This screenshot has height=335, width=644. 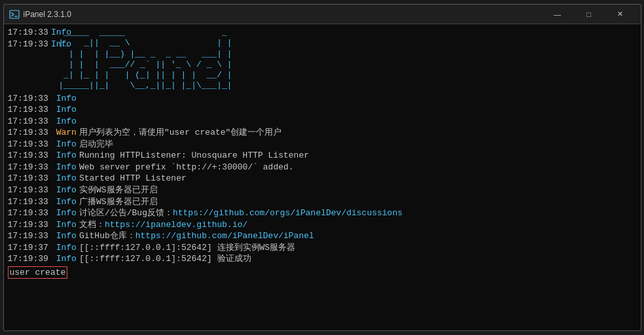 What do you see at coordinates (322, 156) in the screenshot?
I see `log-entry: 17:19:33 Info Running HTTPListener: Unos…` at bounding box center [322, 156].